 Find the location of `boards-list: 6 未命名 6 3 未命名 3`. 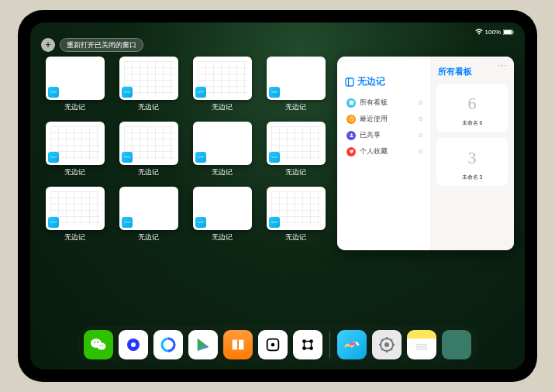

boards-list: 6 未命名 6 3 未命名 3 is located at coordinates (472, 135).